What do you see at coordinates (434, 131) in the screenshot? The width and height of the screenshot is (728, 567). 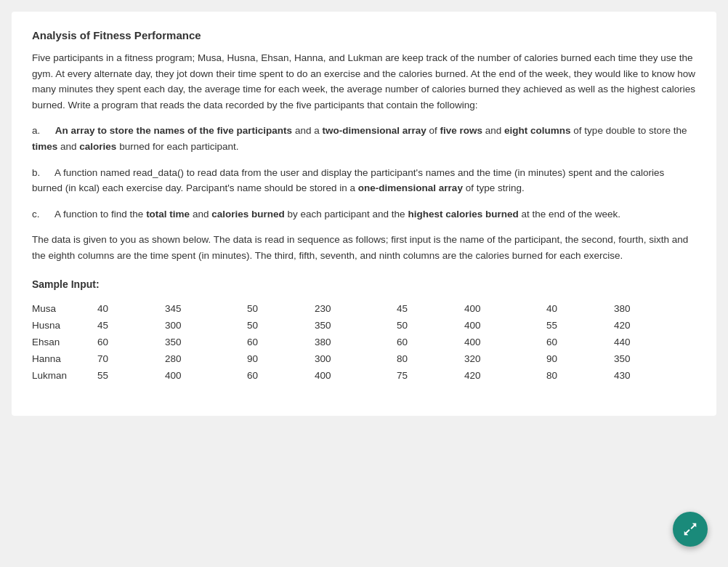 I see `section-a-mid2: of` at bounding box center [434, 131].